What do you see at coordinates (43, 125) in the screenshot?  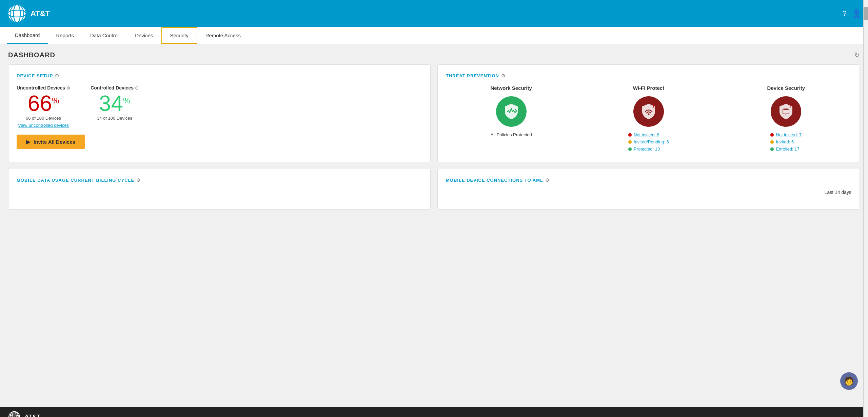 I see `view-uncontrolled-link: View uncontrolled devices` at bounding box center [43, 125].